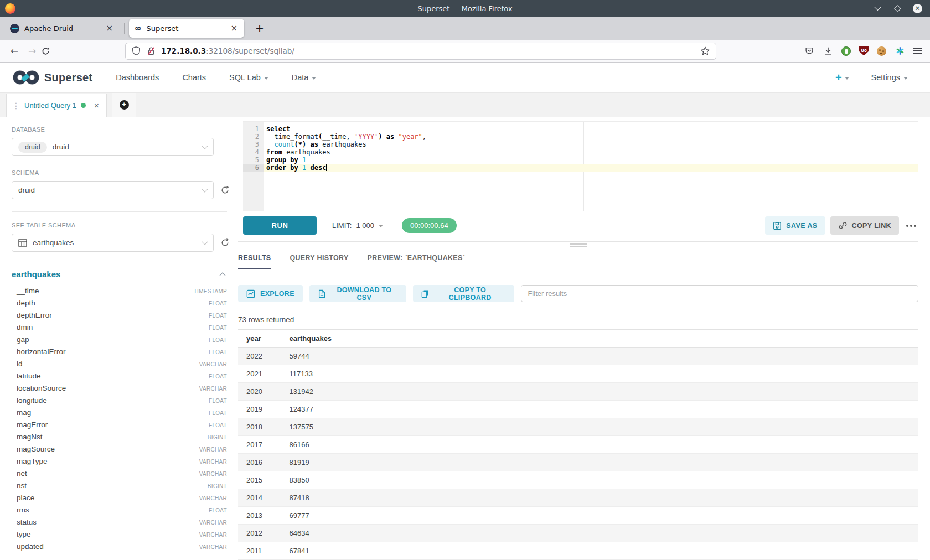 This screenshot has height=560, width=930. I want to click on pocket-icon, so click(809, 51).